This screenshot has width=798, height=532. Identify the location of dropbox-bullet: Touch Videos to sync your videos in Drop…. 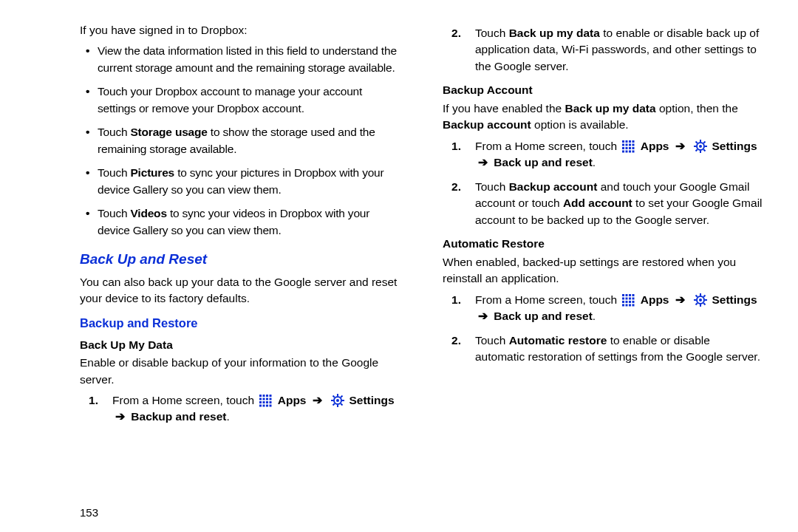
(245, 222).